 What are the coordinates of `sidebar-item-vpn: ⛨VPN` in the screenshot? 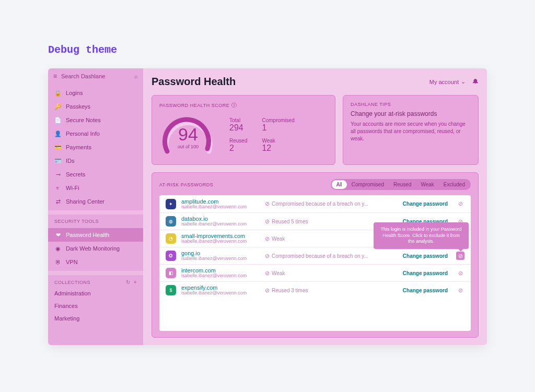 It's located at (96, 262).